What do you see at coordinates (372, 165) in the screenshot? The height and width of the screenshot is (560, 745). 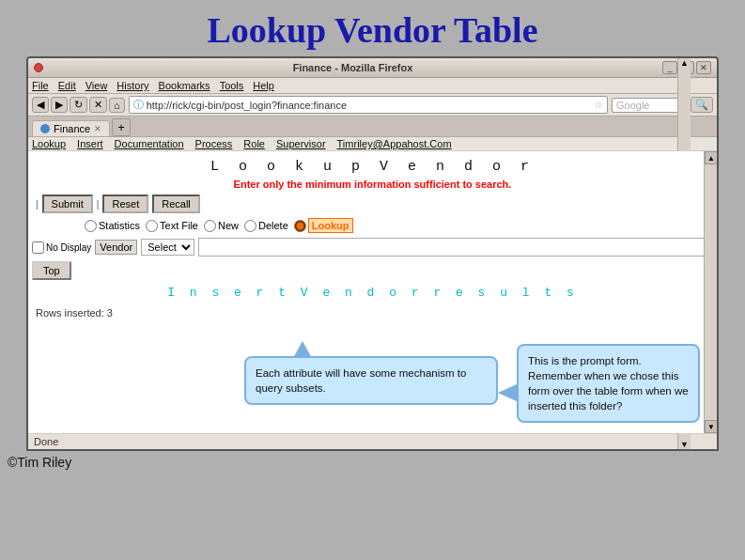 I see `form-title: L o o k u p V e n d o r` at bounding box center [372, 165].